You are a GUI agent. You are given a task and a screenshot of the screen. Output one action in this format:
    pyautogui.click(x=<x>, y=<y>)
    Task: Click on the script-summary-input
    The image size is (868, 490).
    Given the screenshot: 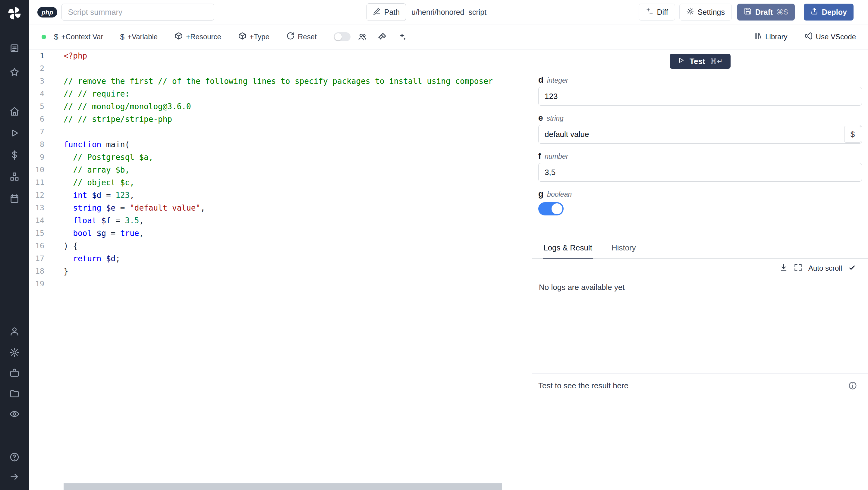 What is the action you would take?
    pyautogui.click(x=138, y=12)
    